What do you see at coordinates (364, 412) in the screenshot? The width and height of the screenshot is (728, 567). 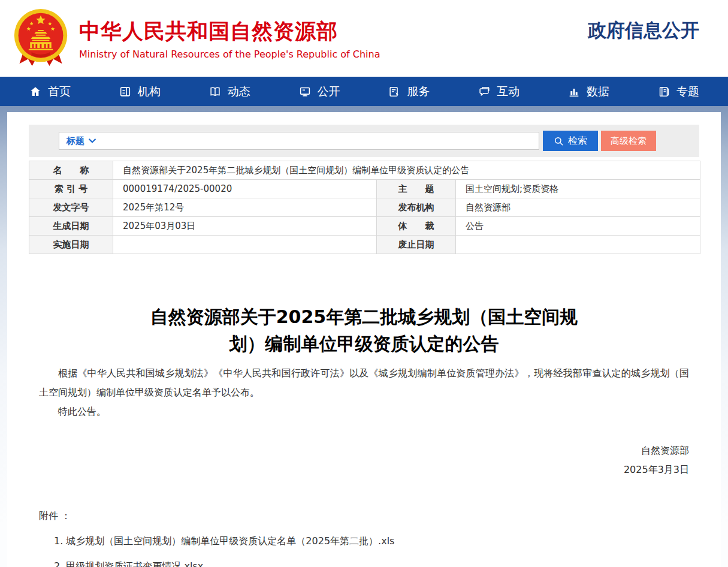 I see `article-paragraph: 特此公告。` at bounding box center [364, 412].